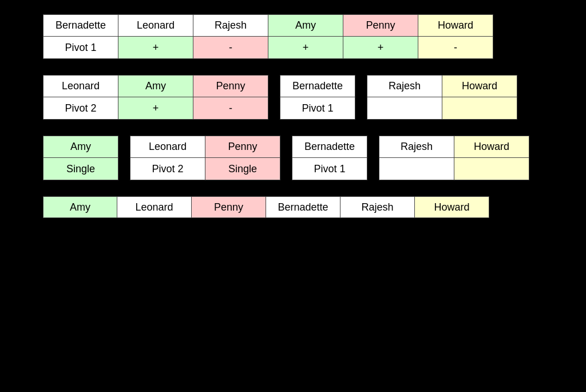 The width and height of the screenshot is (586, 392). I want to click on cell-single: Rajesh, so click(378, 207).